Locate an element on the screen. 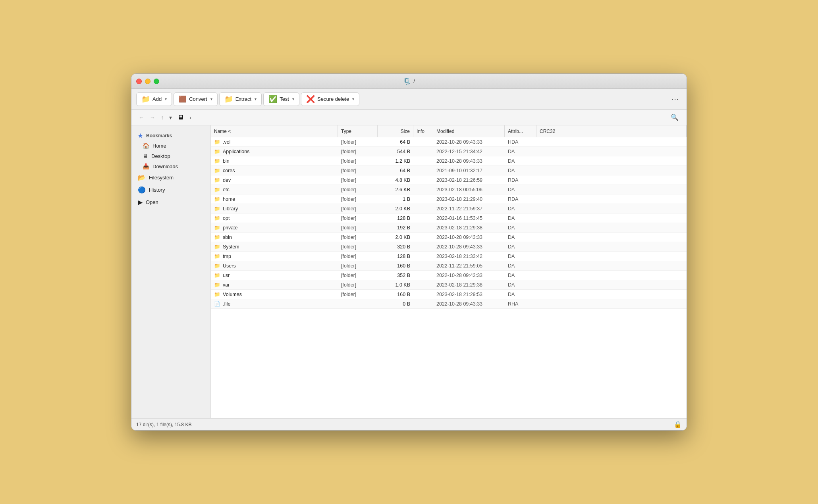 The image size is (818, 504). computer-nav: 🖥 is located at coordinates (181, 117).